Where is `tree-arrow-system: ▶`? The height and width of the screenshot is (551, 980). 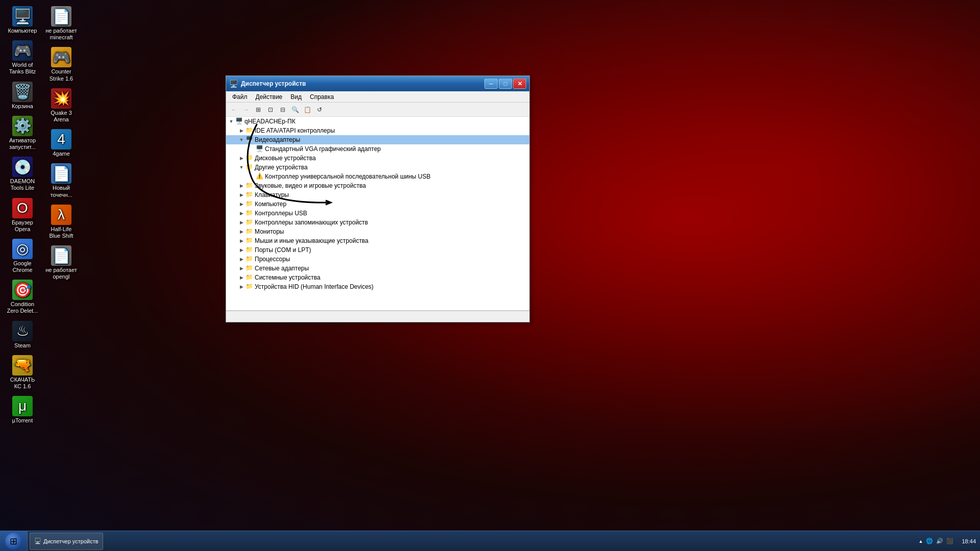
tree-arrow-system: ▶ is located at coordinates (241, 278).